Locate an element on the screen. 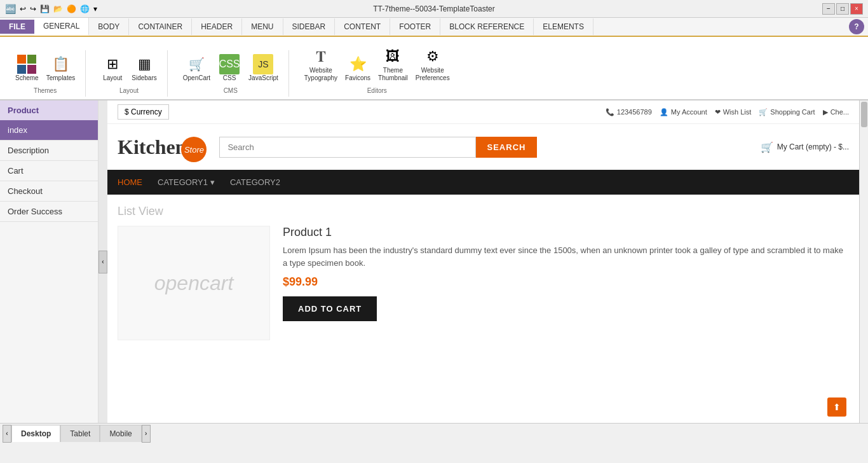  tab-elements: ELEMENTS is located at coordinates (564, 27).